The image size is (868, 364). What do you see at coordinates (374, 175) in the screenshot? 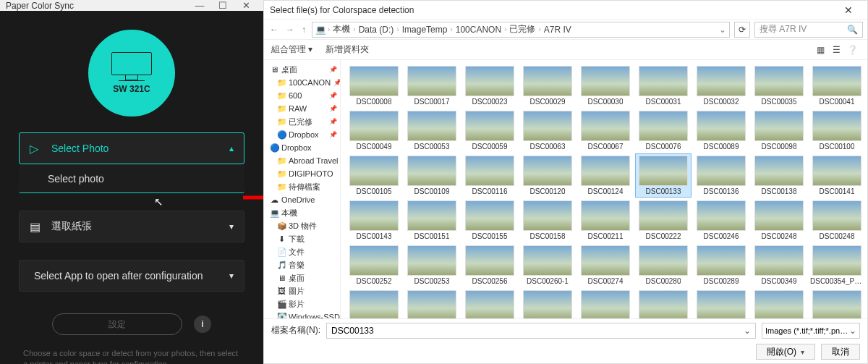
I see `file-item: DSC00105` at bounding box center [374, 175].